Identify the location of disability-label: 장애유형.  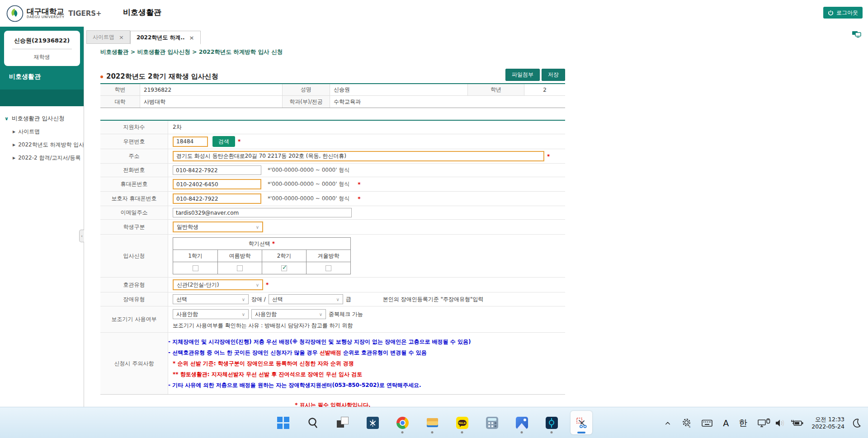
(134, 299).